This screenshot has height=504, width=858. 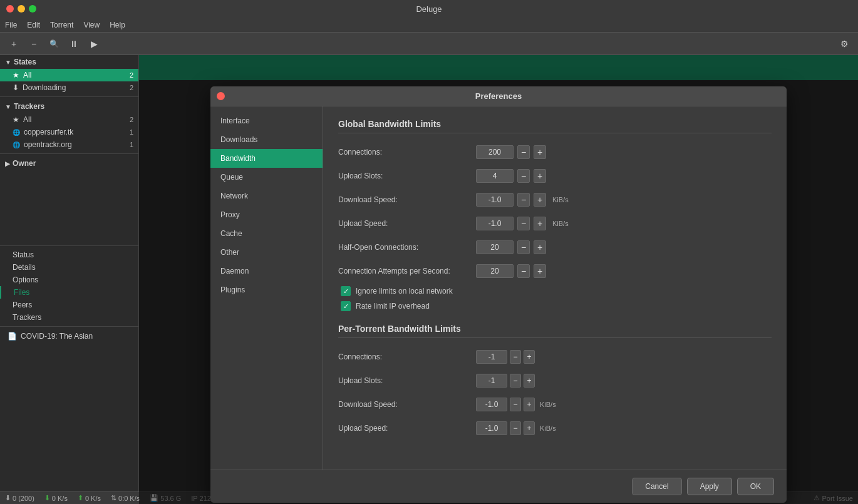 What do you see at coordinates (555, 224) in the screenshot?
I see `global-upload-speed-row: Upload Speed: -1.0 − + KiB/s` at bounding box center [555, 224].